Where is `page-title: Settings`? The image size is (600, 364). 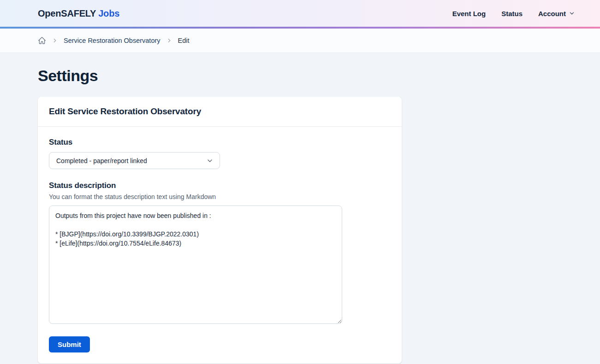 page-title: Settings is located at coordinates (319, 76).